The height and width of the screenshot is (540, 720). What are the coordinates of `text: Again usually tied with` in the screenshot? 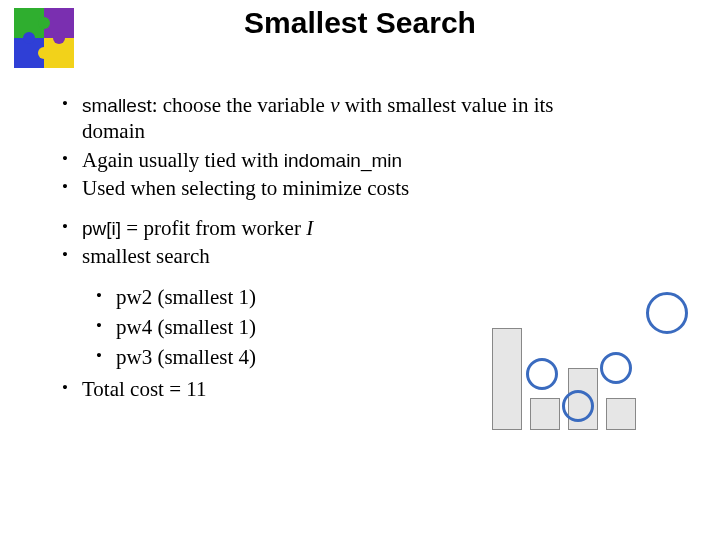 It's located at (183, 160).